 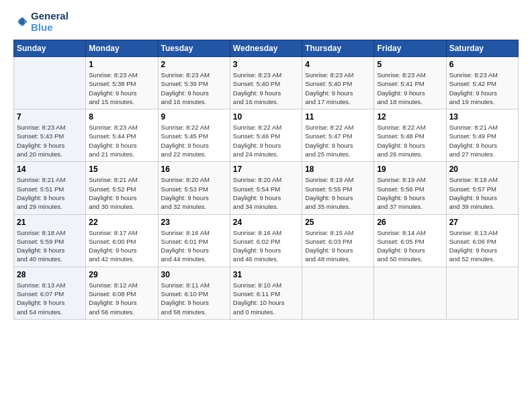 What do you see at coordinates (339, 48) in the screenshot?
I see `header-thursday: Thursday` at bounding box center [339, 48].